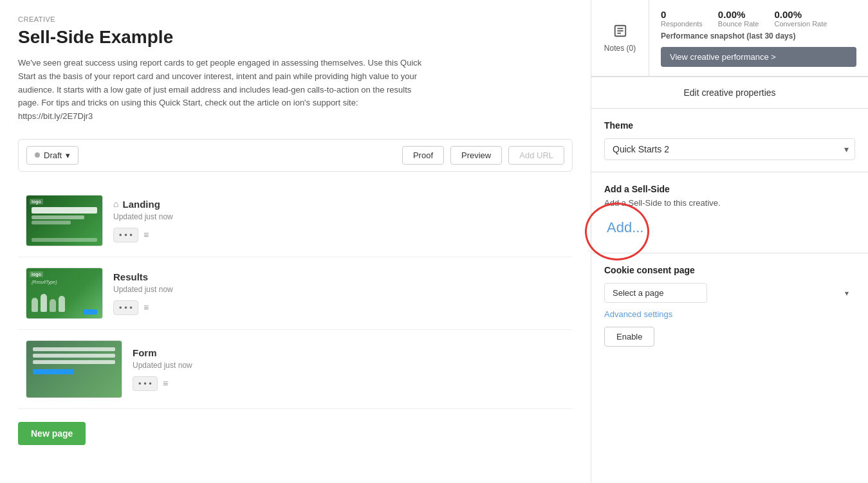 Image resolution: width=868 pixels, height=483 pixels. I want to click on cookie-consent-title: Cookie consent page, so click(730, 270).